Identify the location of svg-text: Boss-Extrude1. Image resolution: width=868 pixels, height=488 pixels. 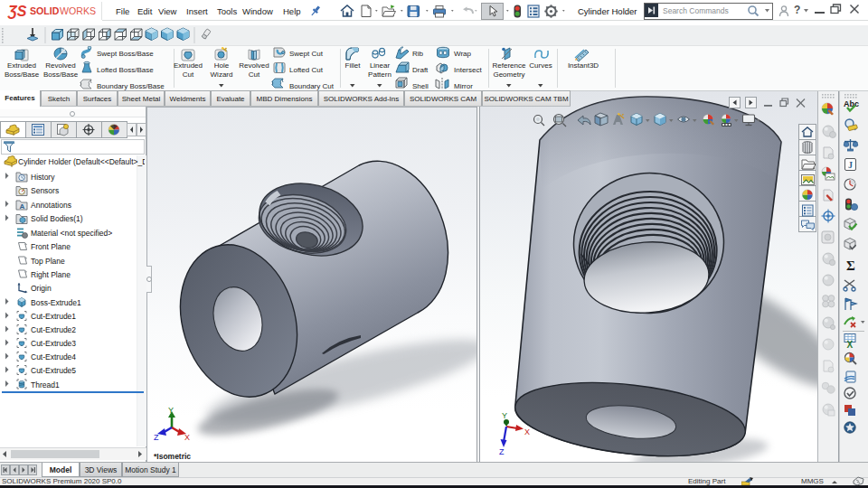
(56, 303).